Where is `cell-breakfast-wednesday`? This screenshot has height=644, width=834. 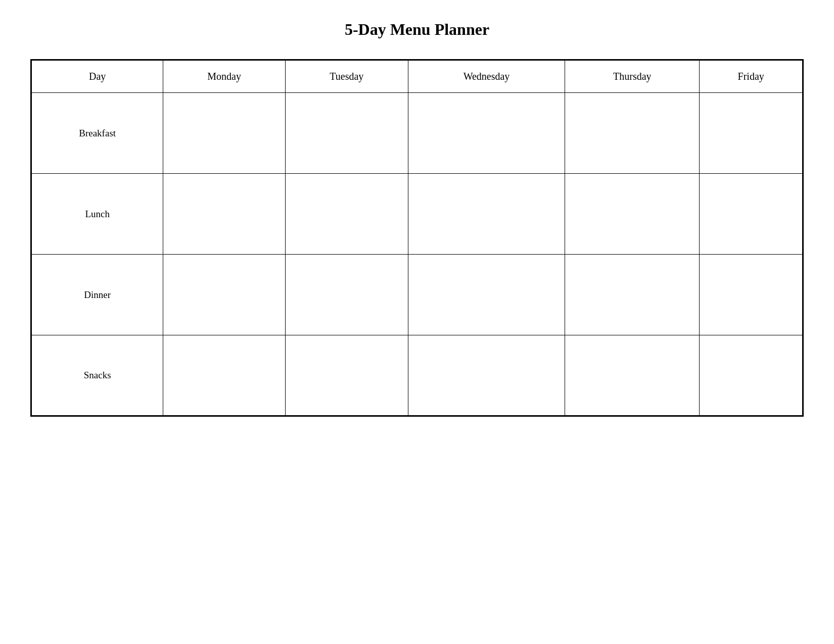 cell-breakfast-wednesday is located at coordinates (486, 133).